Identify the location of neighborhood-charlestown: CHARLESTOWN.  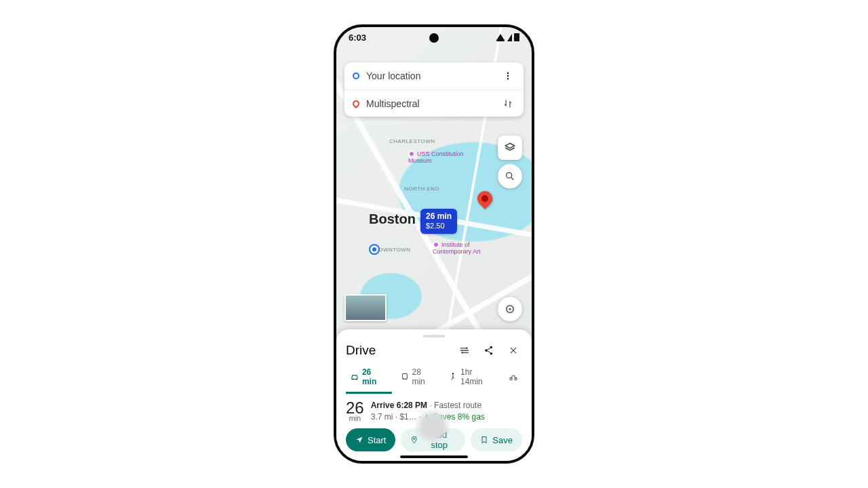
(412, 141).